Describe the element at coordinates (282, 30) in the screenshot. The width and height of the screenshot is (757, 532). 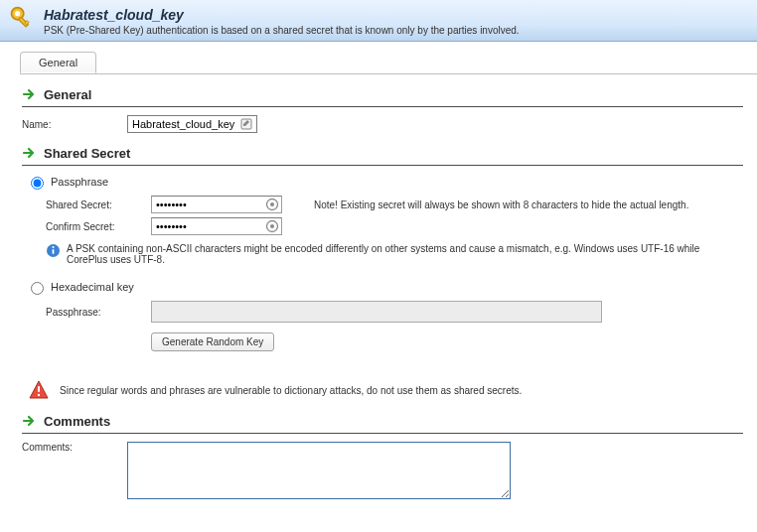
I see `page-description: PSK (Pre-Shared Key) authentication is b…` at that location.